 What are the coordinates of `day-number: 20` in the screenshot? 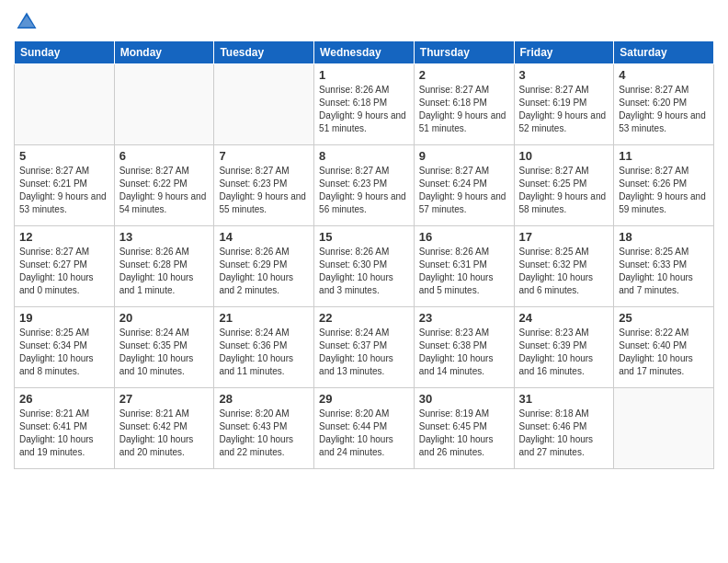 It's located at (165, 318).